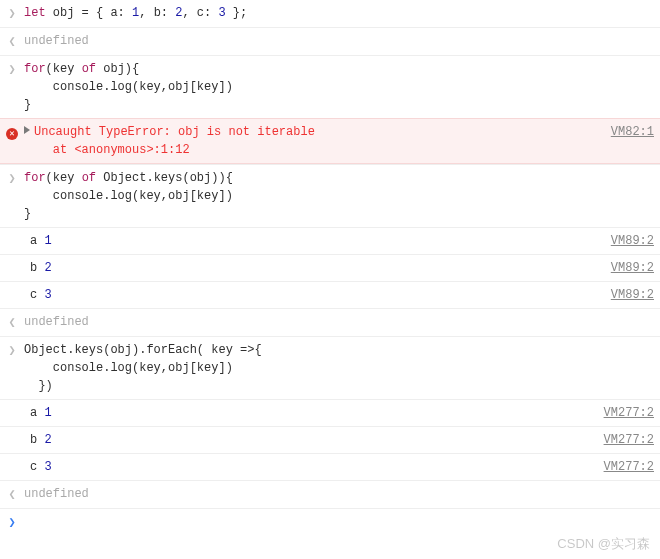 This screenshot has height=559, width=660. I want to click on console-row-log: b 2VM89:2, so click(330, 268).